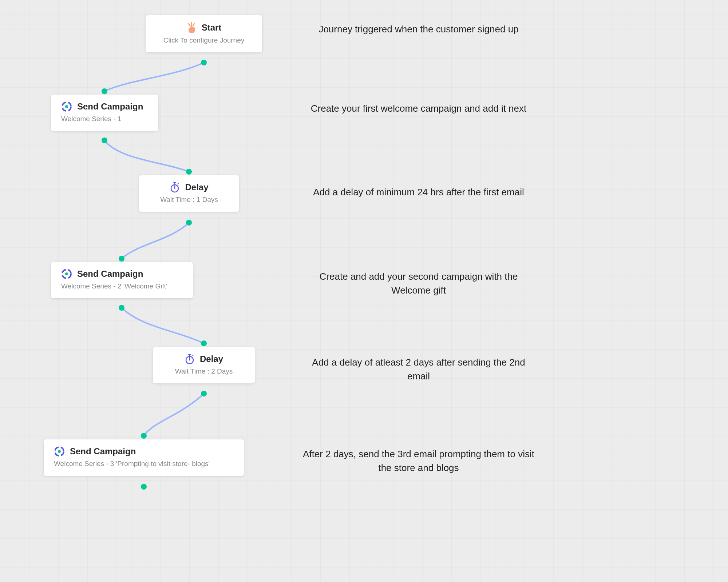 The image size is (728, 582). Describe the element at coordinates (122, 286) in the screenshot. I see `node-subtitle: Welcome Series - 2 'Welcome Gift'` at that location.